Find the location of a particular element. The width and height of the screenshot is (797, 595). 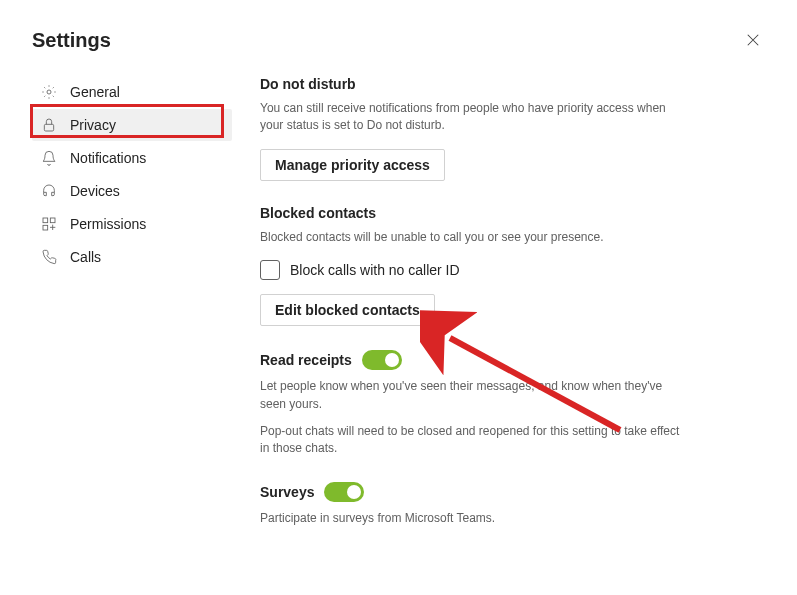

apps-icon is located at coordinates (49, 224).